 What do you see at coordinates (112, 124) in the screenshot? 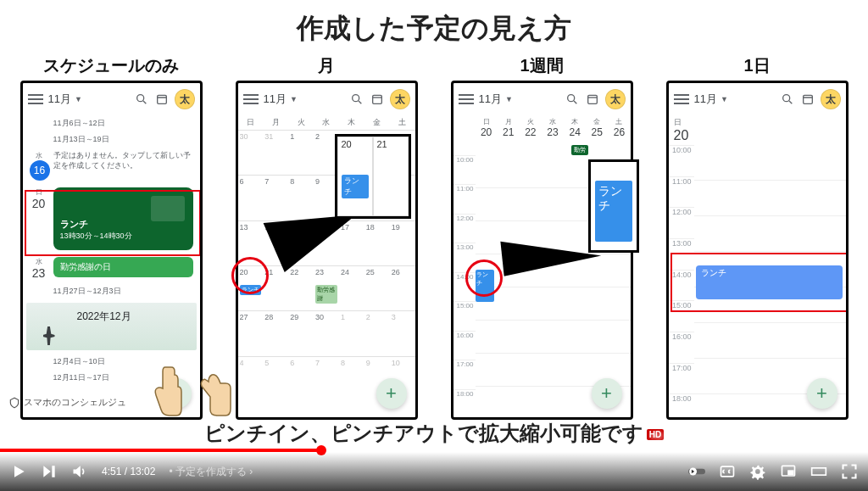
I see `date-range: 11月6日～12日` at bounding box center [112, 124].